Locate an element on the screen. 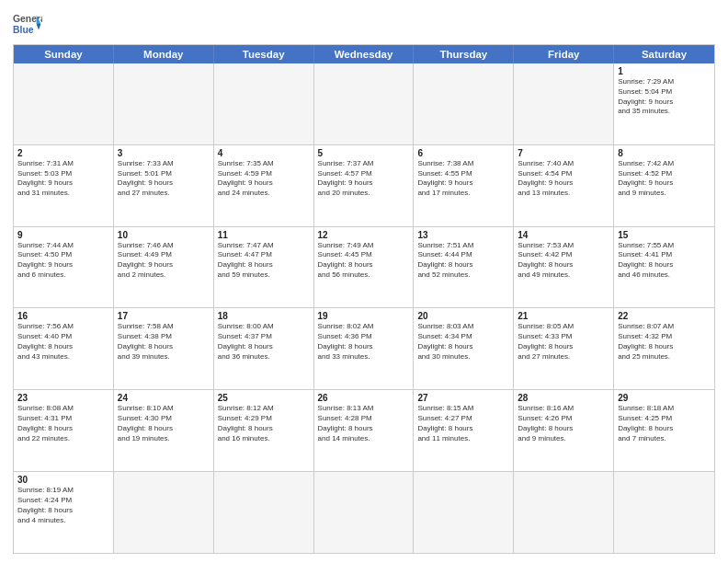 The height and width of the screenshot is (563, 728). calendar-cell: 30Sunrise: 8:19 AM Sunset: 4:24 PM Dayli… is located at coordinates (64, 512).